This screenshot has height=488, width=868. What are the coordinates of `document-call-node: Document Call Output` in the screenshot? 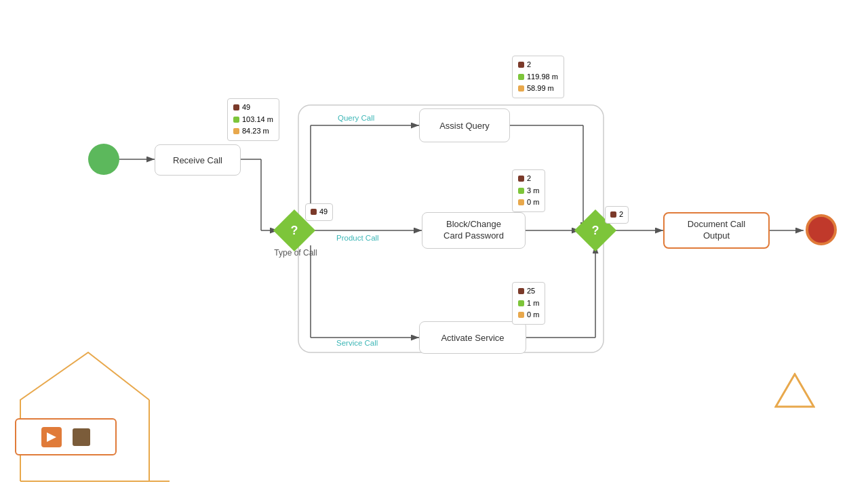 It's located at (716, 230).